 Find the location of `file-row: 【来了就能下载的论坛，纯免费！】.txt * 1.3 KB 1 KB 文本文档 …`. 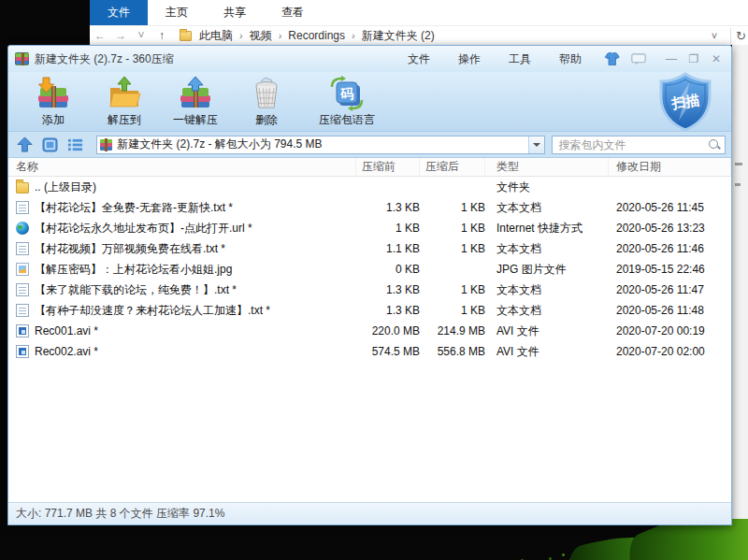

file-row: 【来了就能下载的论坛，纯免费！】.txt * 1.3 KB 1 KB 文本文档 … is located at coordinates (370, 290).